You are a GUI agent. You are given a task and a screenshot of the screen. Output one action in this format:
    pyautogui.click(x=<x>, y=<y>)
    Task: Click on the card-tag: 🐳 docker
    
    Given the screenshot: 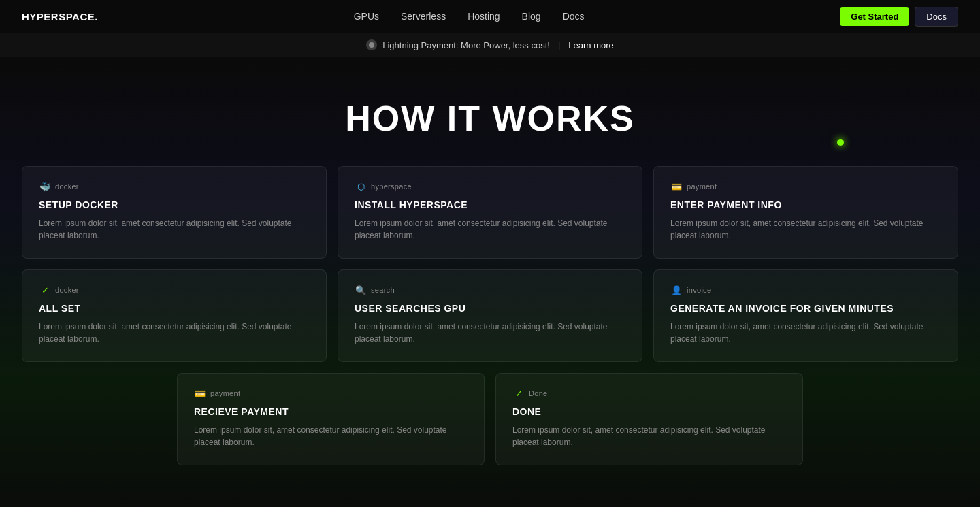 What is the action you would take?
    pyautogui.click(x=174, y=186)
    